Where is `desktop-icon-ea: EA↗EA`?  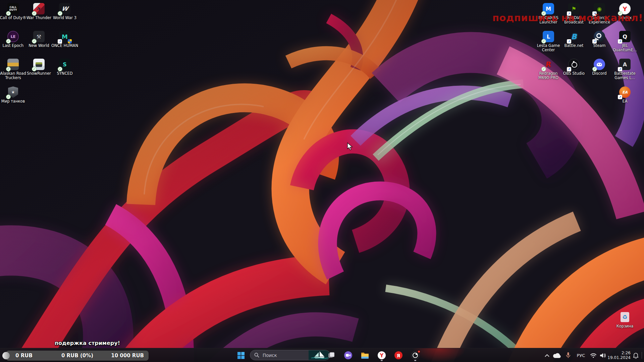
desktop-icon-ea: EA↗EA is located at coordinates (625, 95).